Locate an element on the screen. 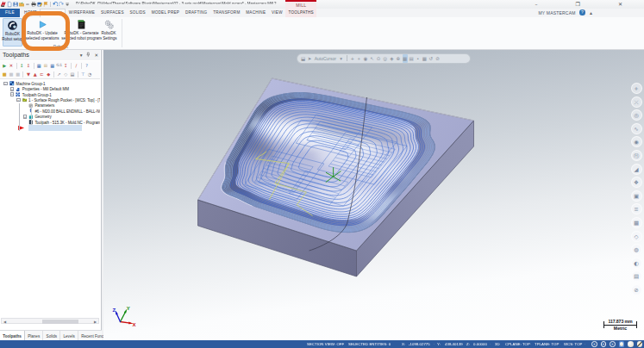  regen-selected-icon: ↥ is located at coordinates (22, 65).